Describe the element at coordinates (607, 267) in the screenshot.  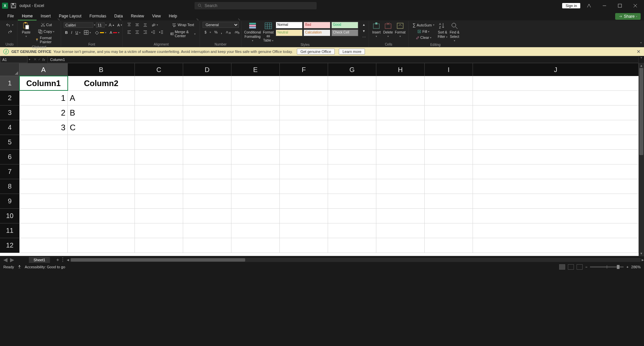
I see `zoom-slider` at that location.